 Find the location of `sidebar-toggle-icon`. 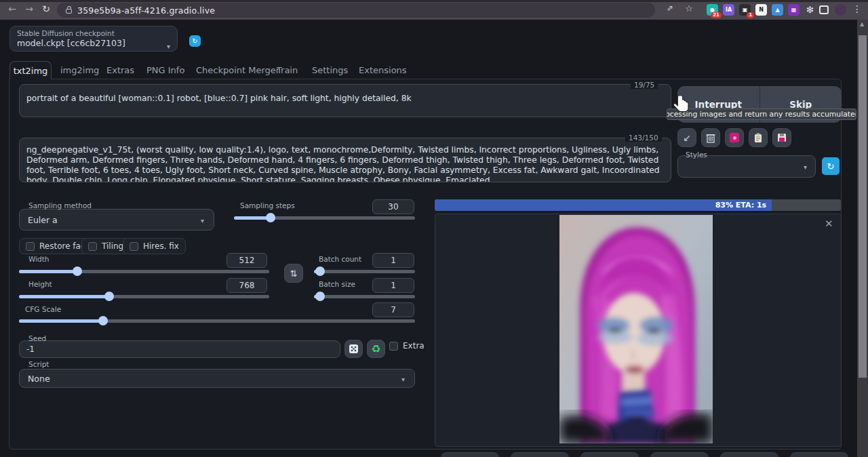

sidebar-toggle-icon is located at coordinates (824, 9).